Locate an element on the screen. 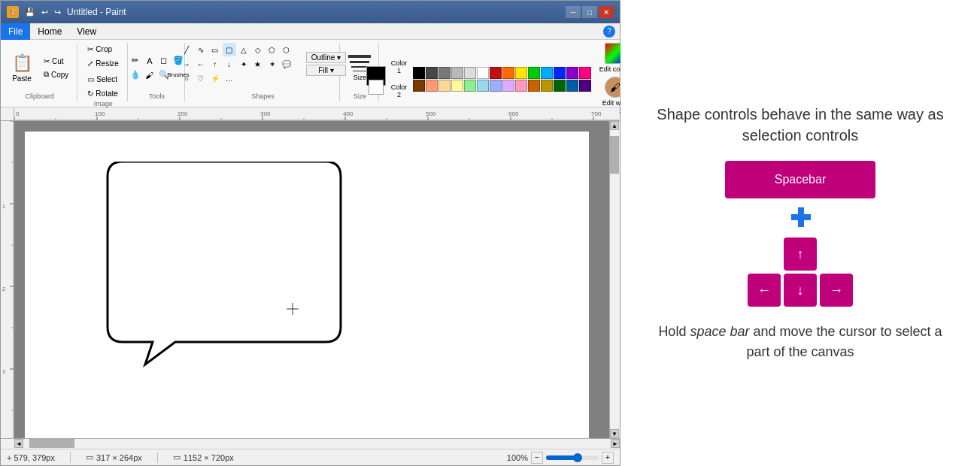 The image size is (980, 466). quick-undo-btn: ↩ is located at coordinates (45, 12).